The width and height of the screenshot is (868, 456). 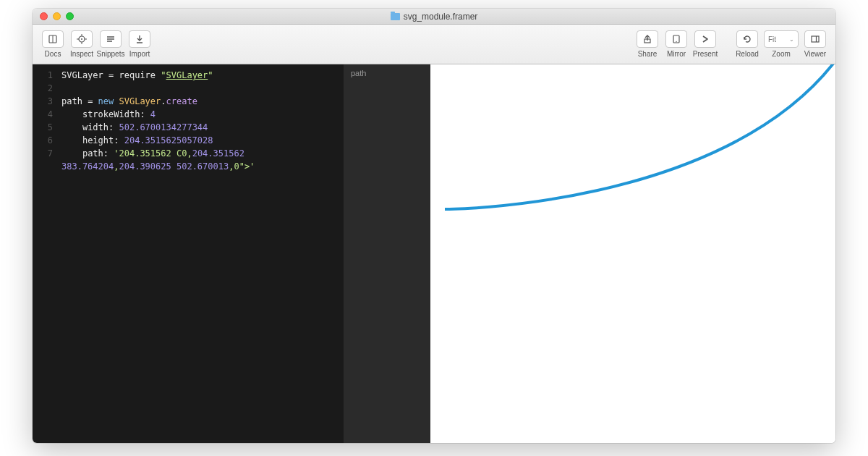 What do you see at coordinates (140, 54) in the screenshot?
I see `import-button-label: Import` at bounding box center [140, 54].